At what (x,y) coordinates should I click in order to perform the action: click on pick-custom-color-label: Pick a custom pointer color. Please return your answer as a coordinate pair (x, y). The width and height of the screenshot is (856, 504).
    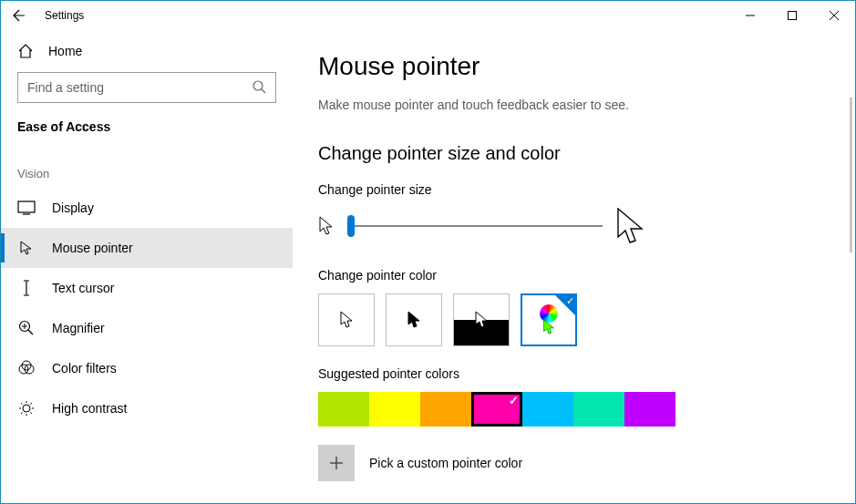
    Looking at the image, I should click on (446, 463).